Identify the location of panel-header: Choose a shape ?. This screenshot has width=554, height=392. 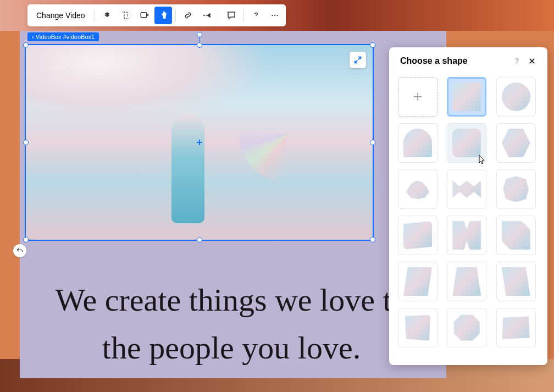
(468, 60).